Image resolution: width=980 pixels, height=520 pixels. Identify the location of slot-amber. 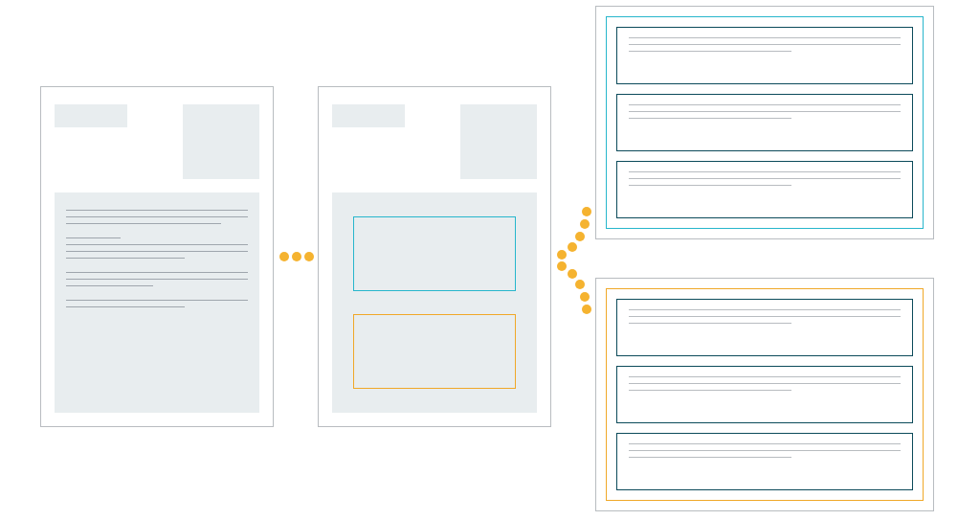
(434, 351).